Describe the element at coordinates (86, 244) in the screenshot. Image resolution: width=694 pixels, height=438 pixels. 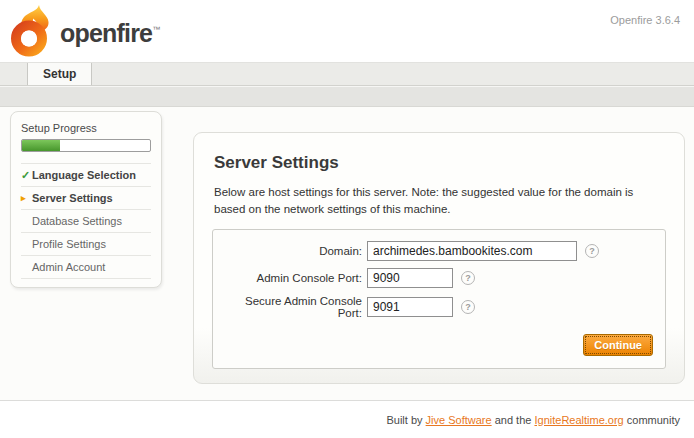
I see `sidebar-item-profile-settings: Profile Settings` at that location.